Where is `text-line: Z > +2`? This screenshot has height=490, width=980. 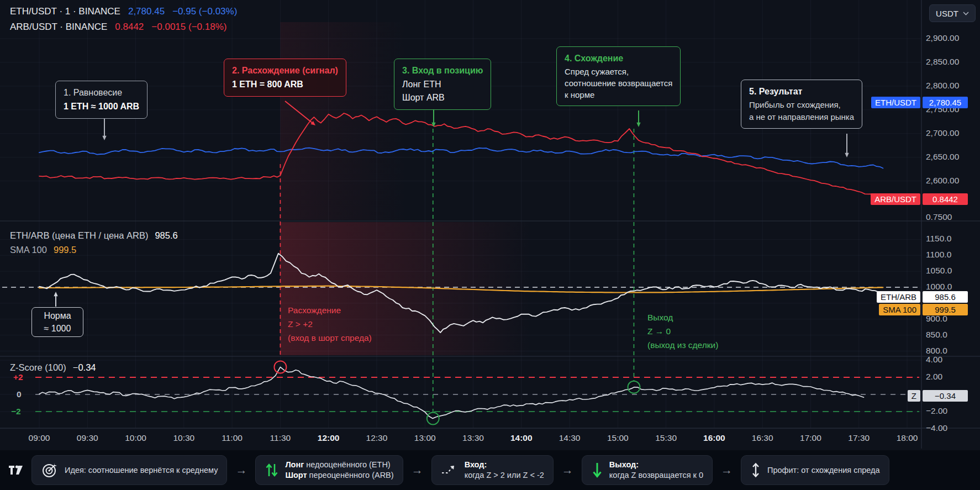
text-line: Z > +2 is located at coordinates (330, 324).